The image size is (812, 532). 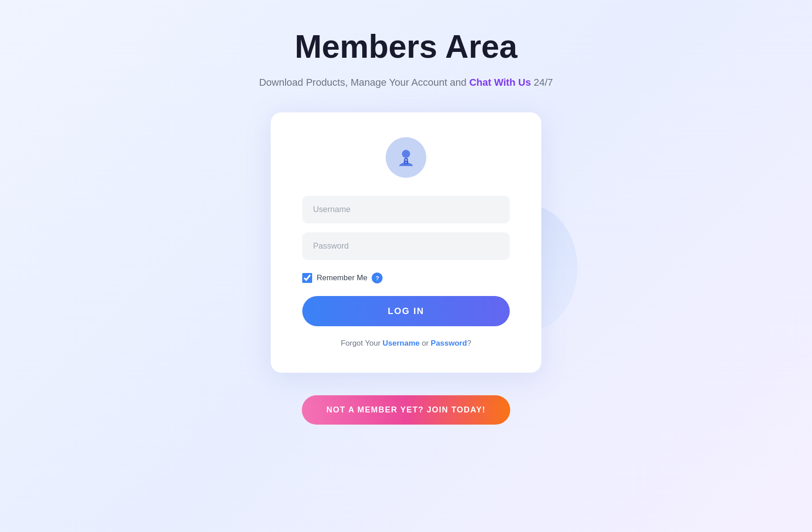 I want to click on forgot-password-link: Password, so click(x=449, y=343).